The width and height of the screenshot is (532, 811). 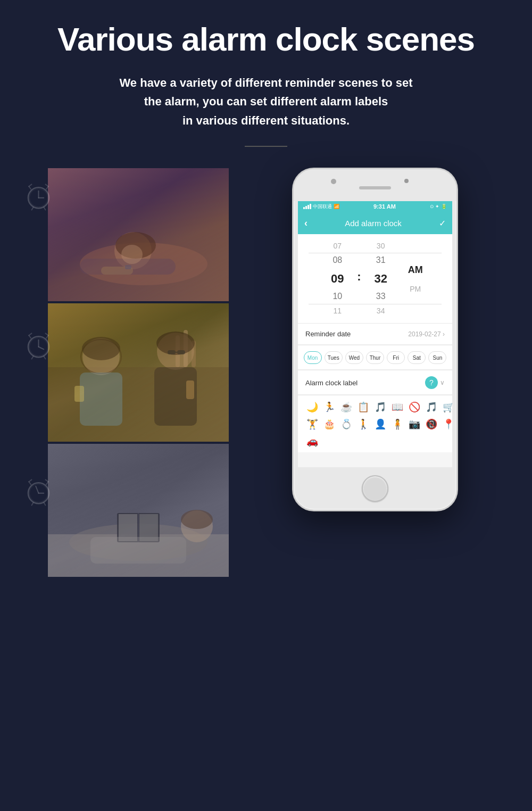 I want to click on icon-cake: 🎂, so click(x=329, y=424).